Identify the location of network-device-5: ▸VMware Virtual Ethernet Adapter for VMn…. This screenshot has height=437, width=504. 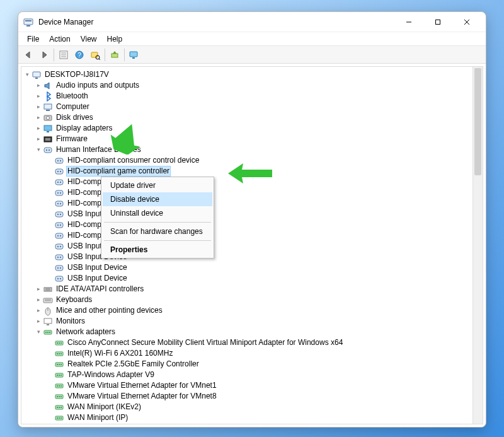
(252, 396).